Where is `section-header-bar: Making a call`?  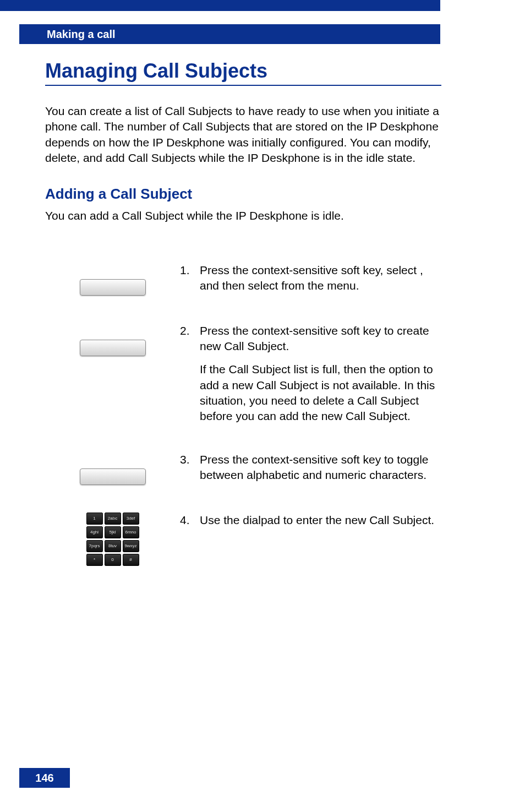 section-header-bar: Making a call is located at coordinates (230, 34).